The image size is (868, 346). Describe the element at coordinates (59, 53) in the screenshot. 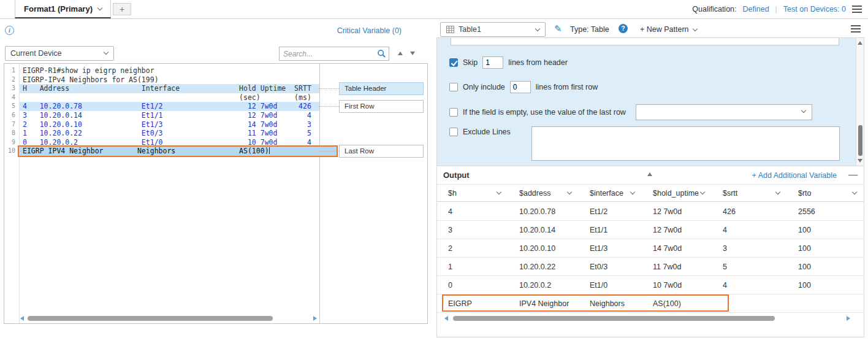

I see `device-dropdown: Current Device` at that location.